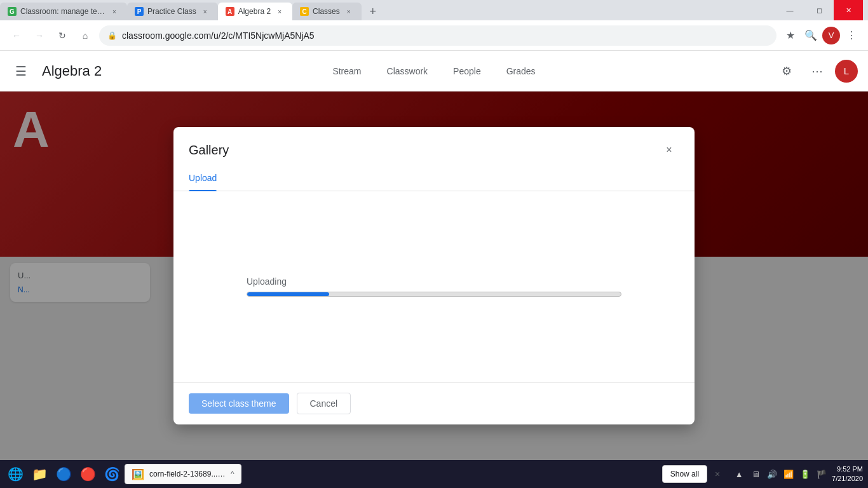 Image resolution: width=868 pixels, height=488 pixels. Describe the element at coordinates (327, 11) in the screenshot. I see `tab4-title: Classes` at that location.